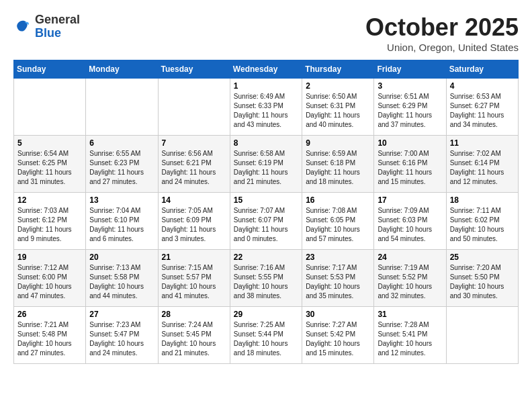 The image size is (532, 411). Describe the element at coordinates (50, 339) in the screenshot. I see `day-info: Sunrise: 7:21 AM Sunset: 5:48 PM Dayligh…` at that location.